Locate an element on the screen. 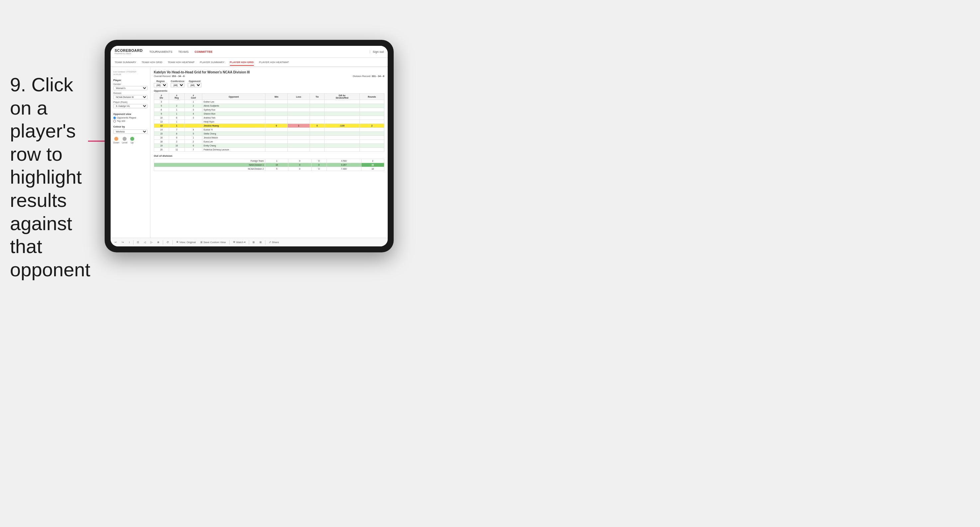 The image size is (980, 527). save-custom-view-button: ⊞ Save Custom View is located at coordinates (213, 242).